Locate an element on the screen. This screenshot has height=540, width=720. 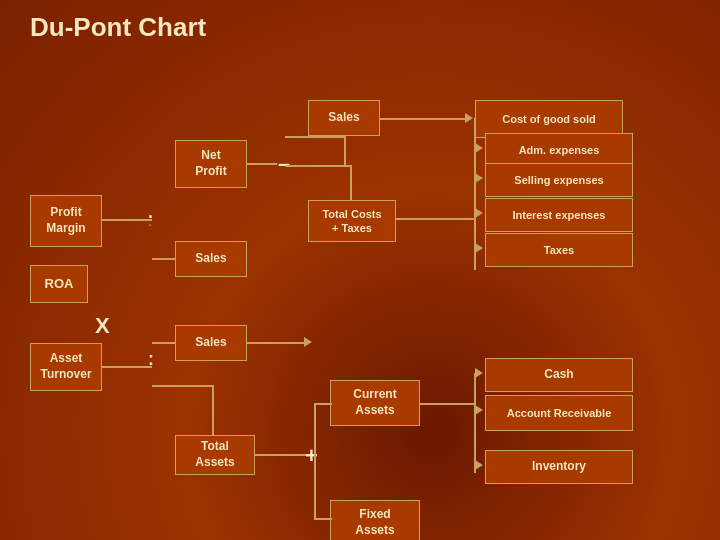
arrow-adm is located at coordinates (479, 148).